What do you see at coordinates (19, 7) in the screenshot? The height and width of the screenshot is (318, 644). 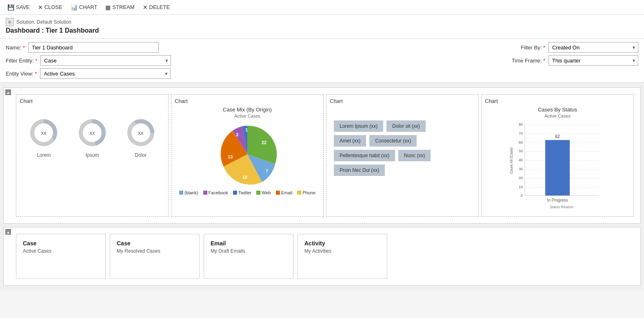 I see `save-button: 💾 SAVE` at bounding box center [19, 7].